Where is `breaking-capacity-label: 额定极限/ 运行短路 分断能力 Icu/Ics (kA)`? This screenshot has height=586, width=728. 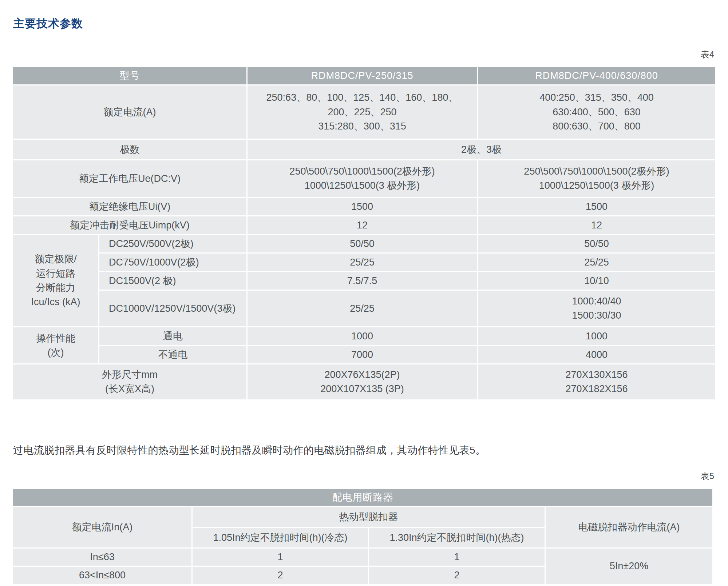
breaking-capacity-label: 额定极限/ 运行短路 分断能力 Icu/Ics (kA) is located at coordinates (56, 281).